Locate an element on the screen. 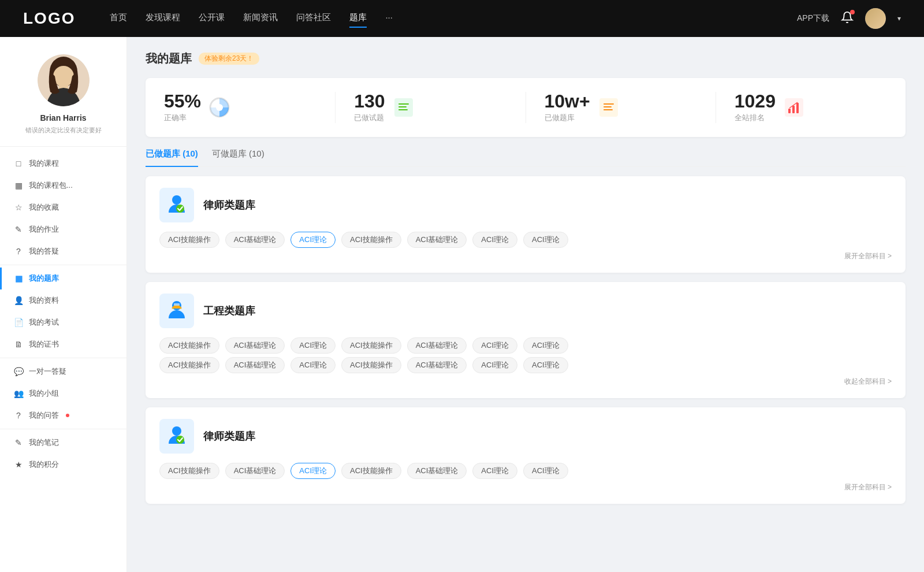 The height and width of the screenshot is (572, 924). sidebar-label-7: 我的考试 is located at coordinates (44, 322).